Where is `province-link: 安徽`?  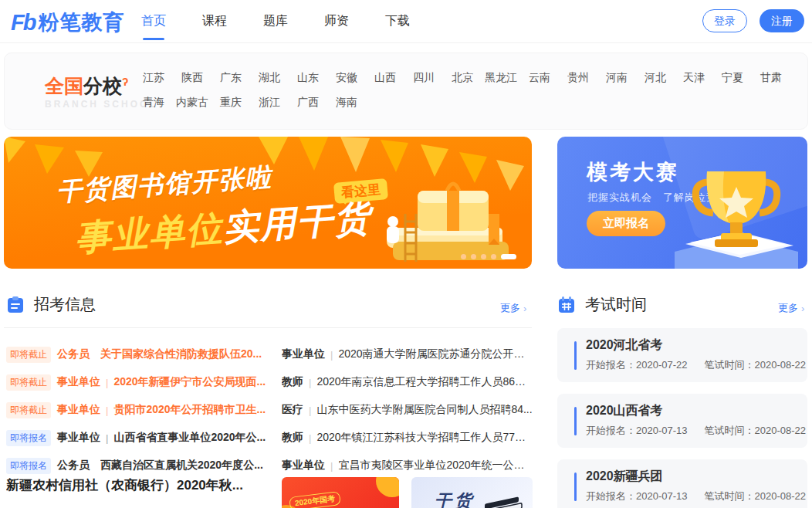 province-link: 安徽 is located at coordinates (347, 78).